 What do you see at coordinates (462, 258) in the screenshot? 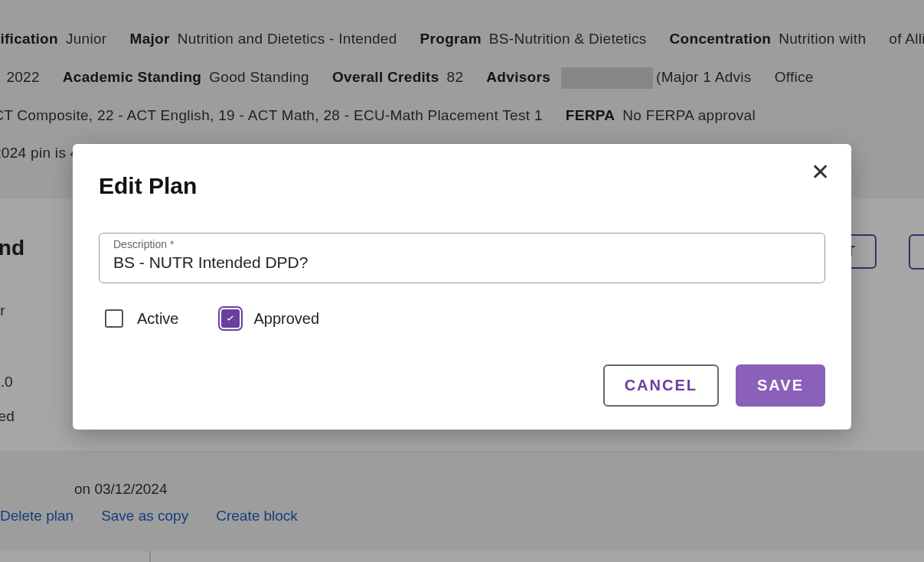
I see `description-field: Description *` at bounding box center [462, 258].